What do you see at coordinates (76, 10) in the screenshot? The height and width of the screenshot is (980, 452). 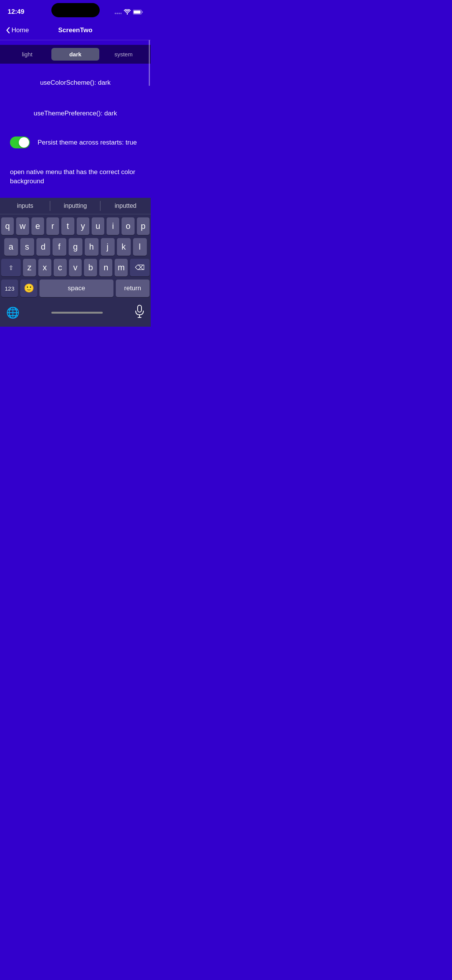 I see `dynamic-island` at bounding box center [76, 10].